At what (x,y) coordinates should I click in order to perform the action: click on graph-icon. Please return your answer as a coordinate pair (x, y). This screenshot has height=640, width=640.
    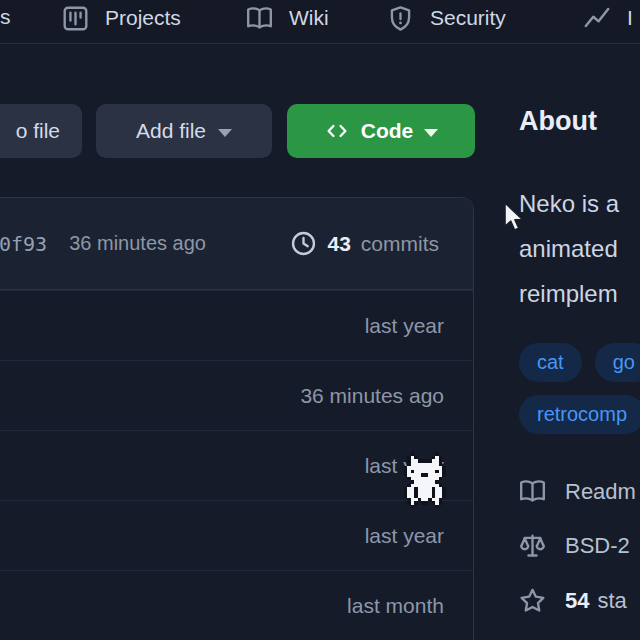
    Looking at the image, I should click on (597, 18).